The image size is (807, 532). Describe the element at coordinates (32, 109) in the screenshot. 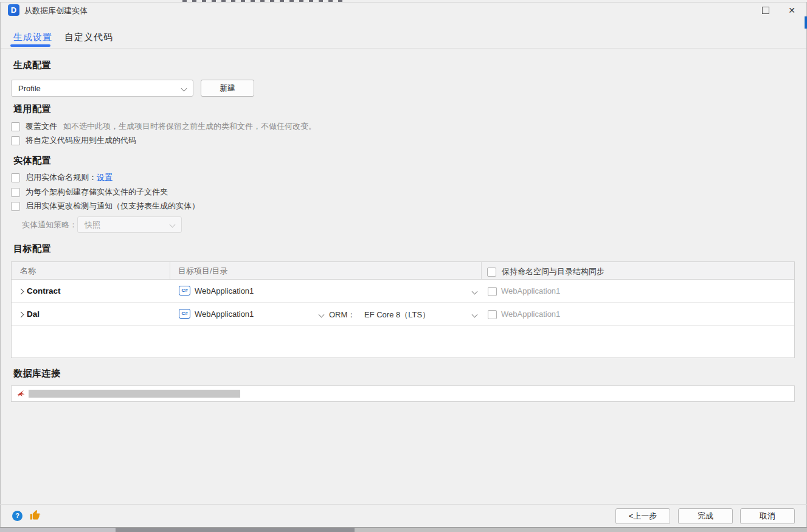

I see `general-config-heading: 通用配置` at that location.